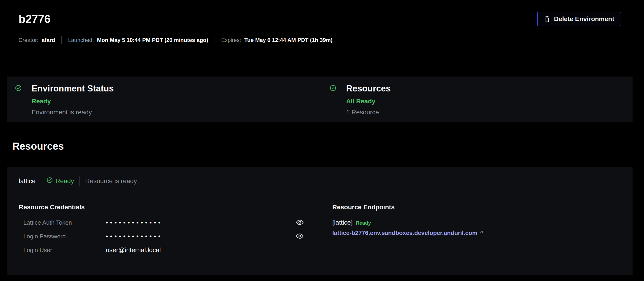  Describe the element at coordinates (164, 231) in the screenshot. I see `resource-credentials-panel: Resource Credentials Lattice Auth Token …` at that location.